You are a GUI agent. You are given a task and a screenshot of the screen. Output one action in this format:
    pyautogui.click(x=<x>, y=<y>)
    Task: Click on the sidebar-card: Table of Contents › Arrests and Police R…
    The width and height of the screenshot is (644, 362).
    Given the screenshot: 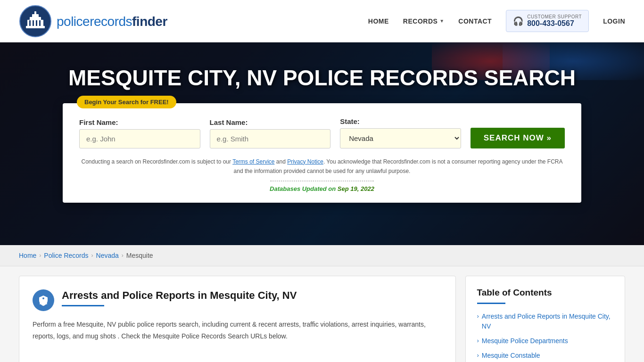 What is the action you would take?
    pyautogui.click(x=545, y=319)
    